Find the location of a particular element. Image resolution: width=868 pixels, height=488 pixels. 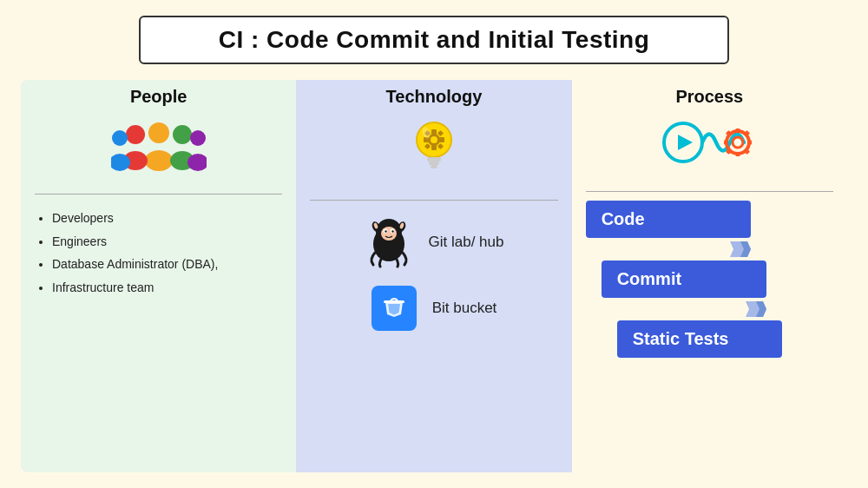

process-steps: Code Commit is located at coordinates (710, 280).